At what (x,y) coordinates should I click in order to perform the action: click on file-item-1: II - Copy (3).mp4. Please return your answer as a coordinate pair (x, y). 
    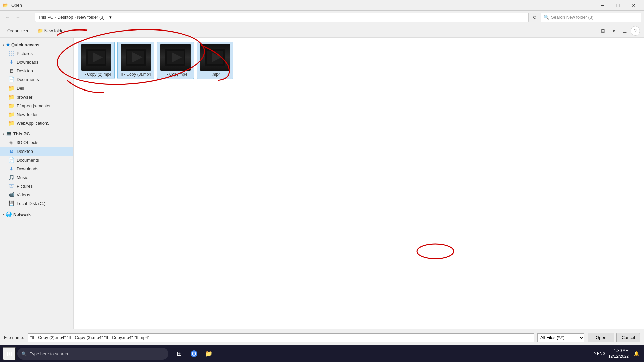
    Looking at the image, I should click on (136, 60).